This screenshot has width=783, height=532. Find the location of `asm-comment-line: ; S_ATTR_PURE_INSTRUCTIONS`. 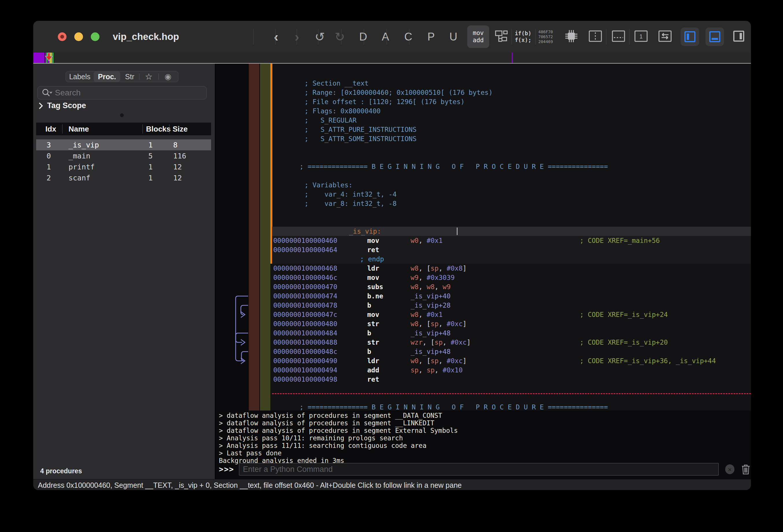

asm-comment-line: ; S_ATTR_PURE_INSTRUCTIONS is located at coordinates (511, 129).